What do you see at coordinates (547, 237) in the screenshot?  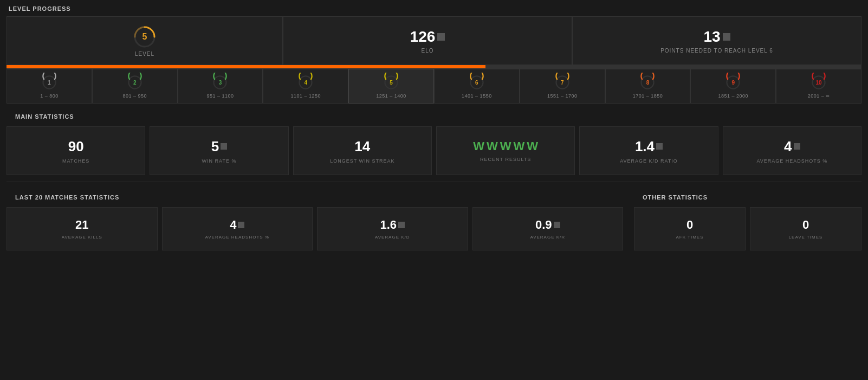 I see `last20-stat-label-3: AVERAGE K/R` at bounding box center [547, 237].